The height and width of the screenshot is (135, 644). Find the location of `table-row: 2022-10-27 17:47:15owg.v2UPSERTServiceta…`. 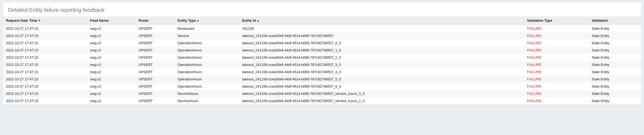

table-row: 2022-10-27 17:47:15owg.v2UPSERTServiceta… is located at coordinates (322, 36).